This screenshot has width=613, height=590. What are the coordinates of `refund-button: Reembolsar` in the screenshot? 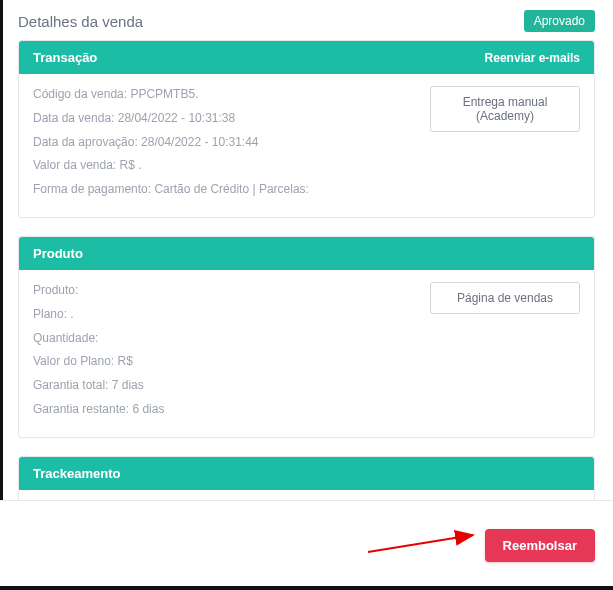 It's located at (540, 546).